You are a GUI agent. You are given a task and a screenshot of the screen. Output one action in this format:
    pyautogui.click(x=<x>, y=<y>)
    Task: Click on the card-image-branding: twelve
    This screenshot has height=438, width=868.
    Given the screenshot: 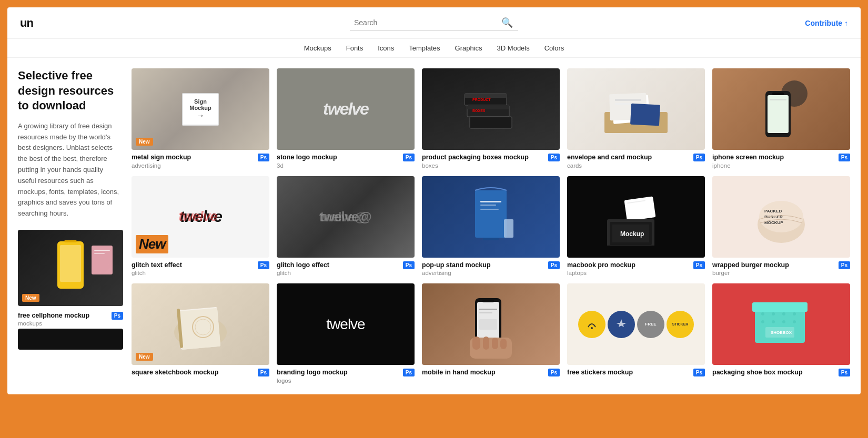 What is the action you would take?
    pyautogui.click(x=346, y=324)
    